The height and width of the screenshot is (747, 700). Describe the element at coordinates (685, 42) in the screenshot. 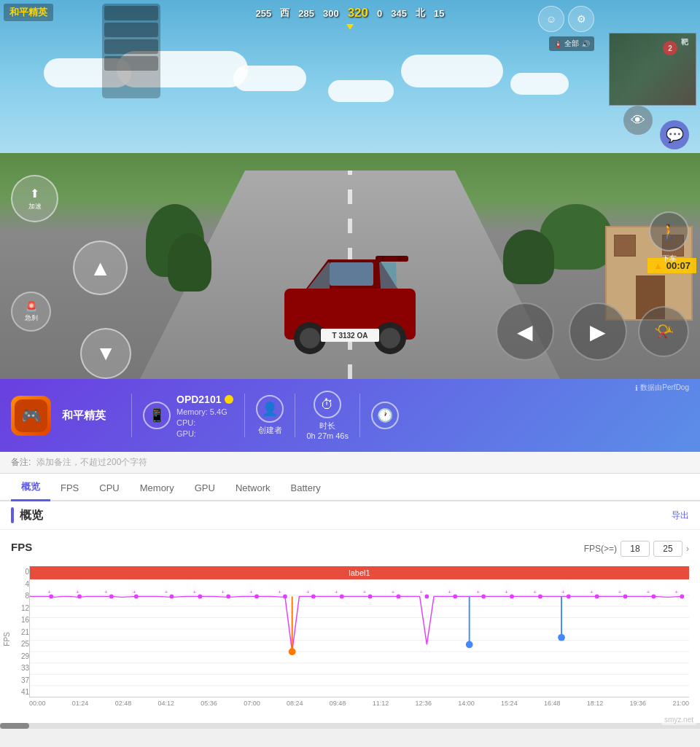

I see `minimap-label: 靶` at that location.